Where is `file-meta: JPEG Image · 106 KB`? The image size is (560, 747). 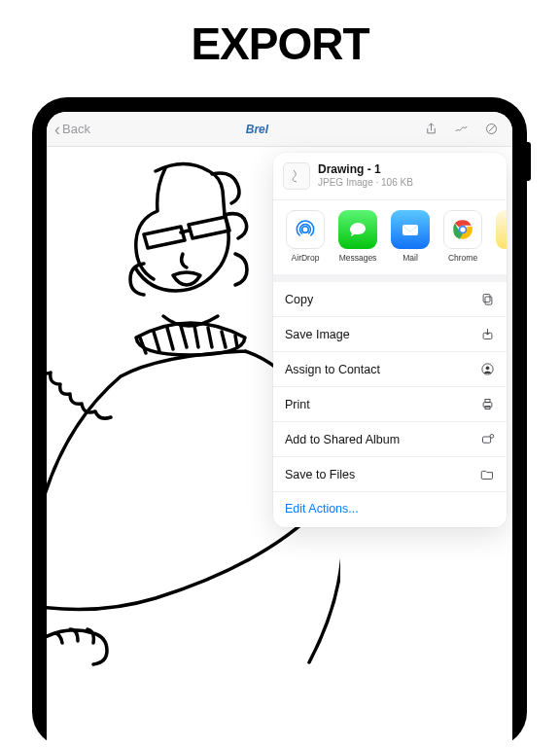
file-meta: JPEG Image · 106 KB is located at coordinates (406, 183).